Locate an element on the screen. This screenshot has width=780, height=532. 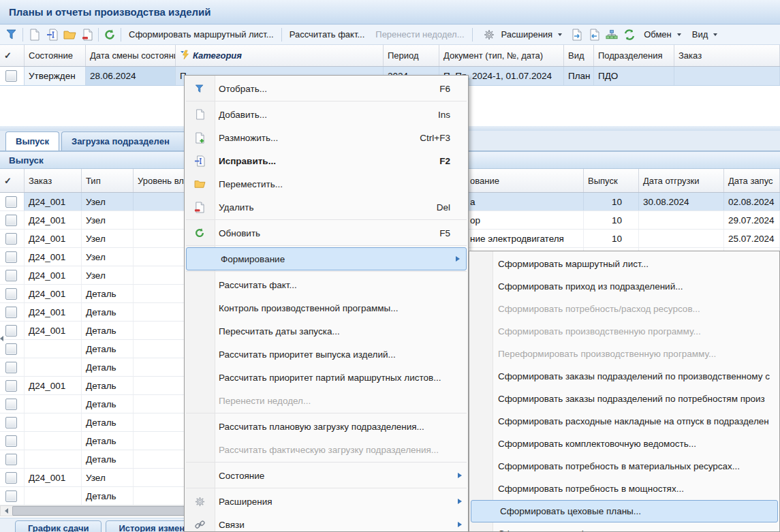
submenu-item: Сформировать комплектовочную ведомость..… is located at coordinates (624, 444).